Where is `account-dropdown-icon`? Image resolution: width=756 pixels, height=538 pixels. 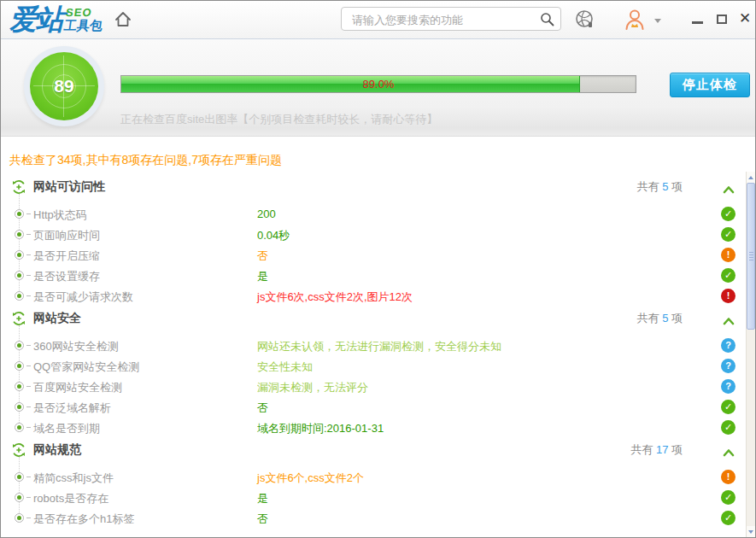
account-dropdown-icon is located at coordinates (658, 20).